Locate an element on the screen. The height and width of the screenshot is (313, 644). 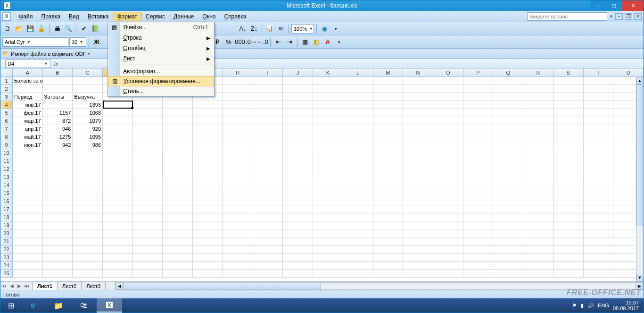
cell: янв.17 is located at coordinates (28, 105).